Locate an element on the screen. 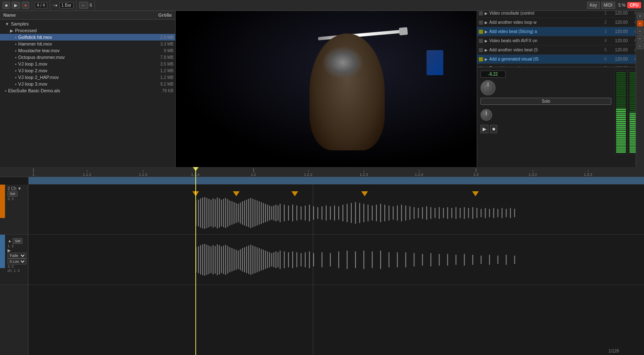  ruler-label: 1.2.3 is located at coordinates (364, 175).